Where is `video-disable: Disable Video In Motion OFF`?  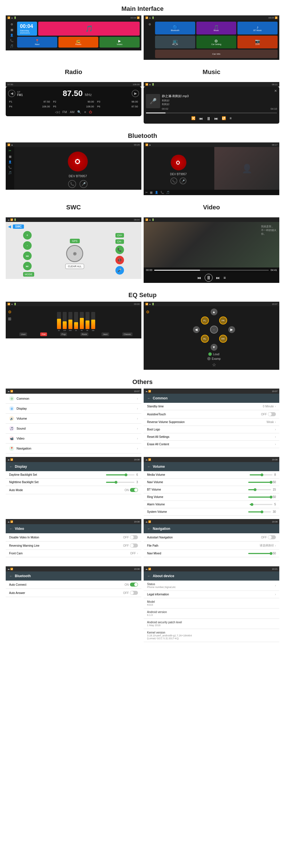 video-disable: Disable Video In Motion OFF is located at coordinates (74, 537).